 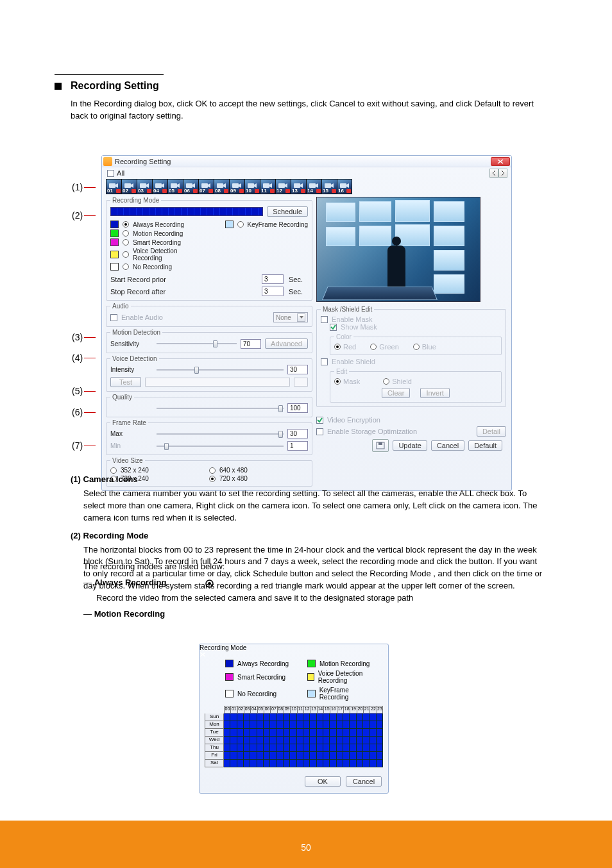 What do you see at coordinates (260, 694) in the screenshot?
I see `sched-legend-item: No Recording` at bounding box center [260, 694].